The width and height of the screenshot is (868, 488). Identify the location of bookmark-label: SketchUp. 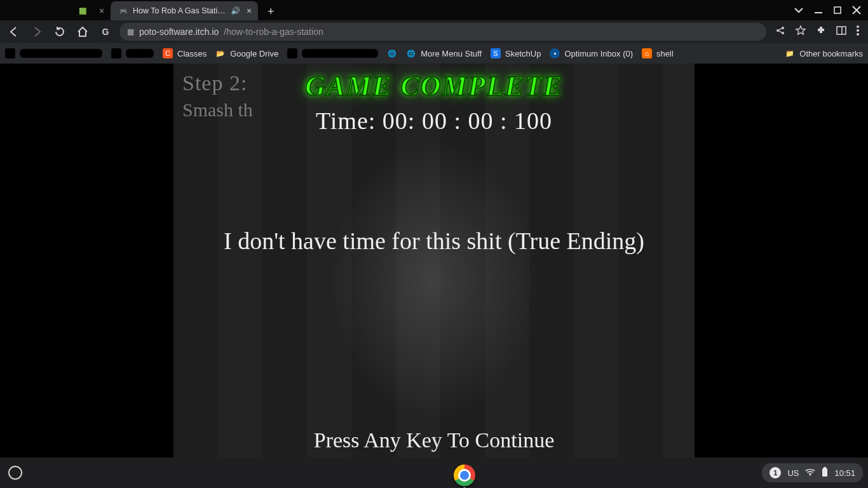
(523, 53).